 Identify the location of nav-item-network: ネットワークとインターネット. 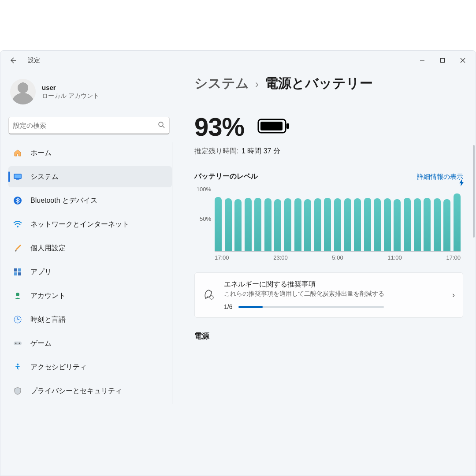
(90, 224).